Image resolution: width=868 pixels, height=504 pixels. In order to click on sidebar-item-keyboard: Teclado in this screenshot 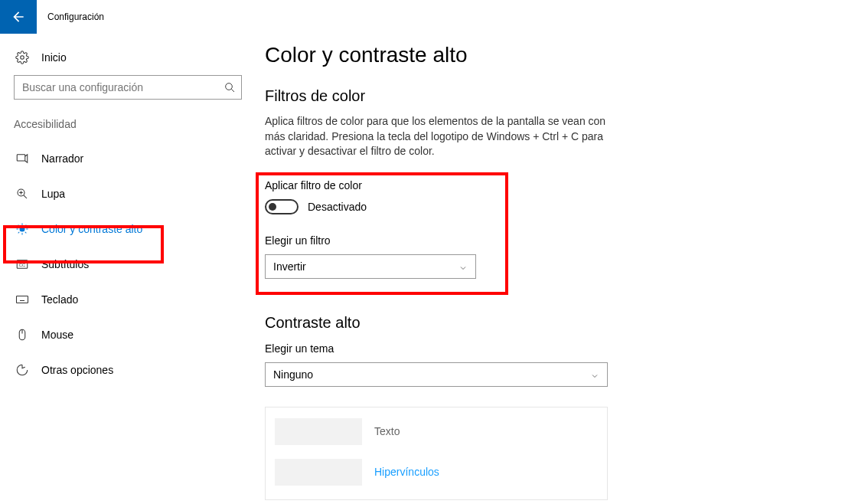, I will do `click(137, 299)`.